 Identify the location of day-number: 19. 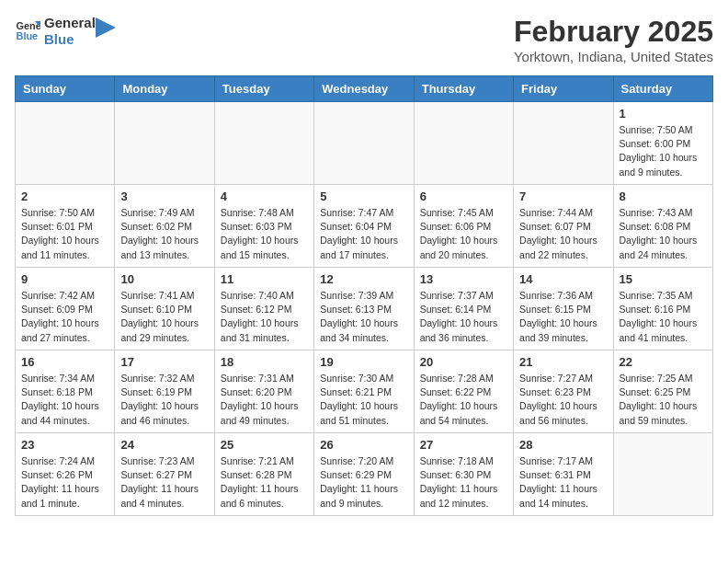
(364, 362).